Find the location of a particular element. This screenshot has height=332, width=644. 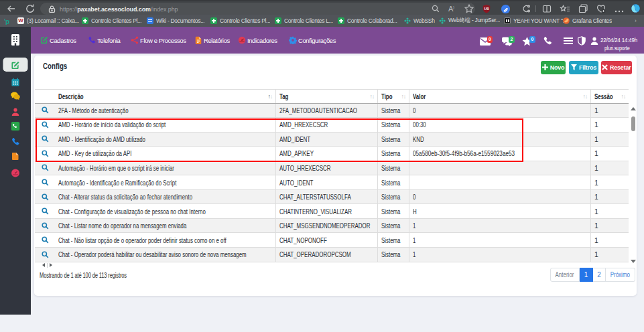

svg-text: 'p is located at coordinates (7, 21).